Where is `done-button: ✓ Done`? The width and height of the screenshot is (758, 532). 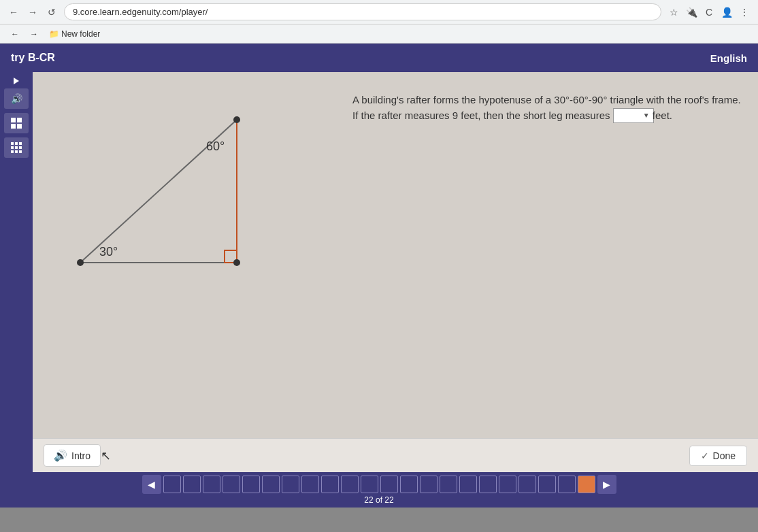
done-button: ✓ Done is located at coordinates (719, 456).